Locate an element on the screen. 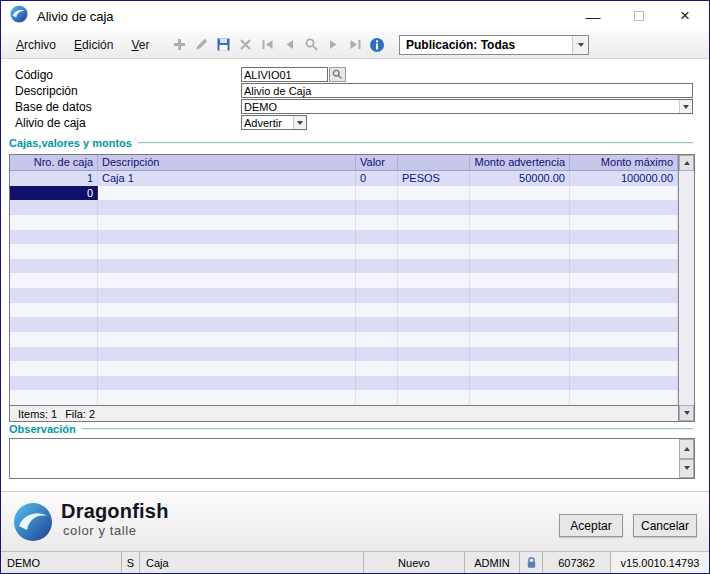 The image size is (710, 574). column-header: Monto máximo is located at coordinates (624, 162).